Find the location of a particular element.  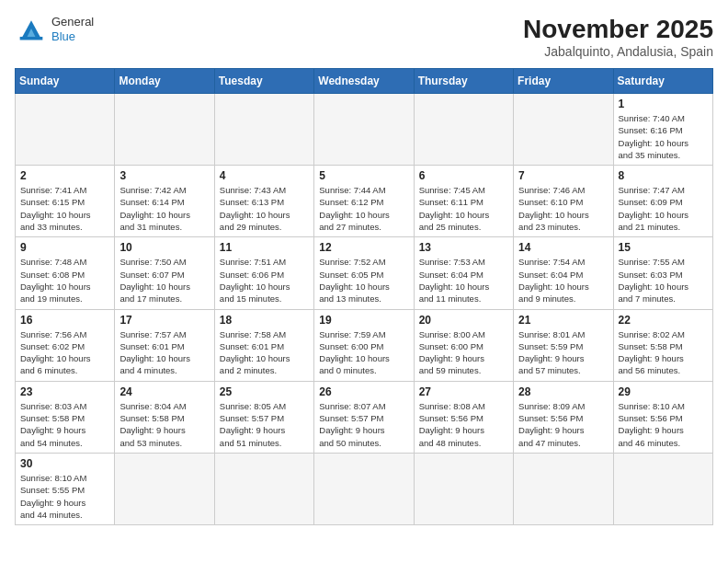

calendar-week-row: 16Sunrise: 7:56 AM Sunset: 6:02 PM Dayli… is located at coordinates (364, 345).